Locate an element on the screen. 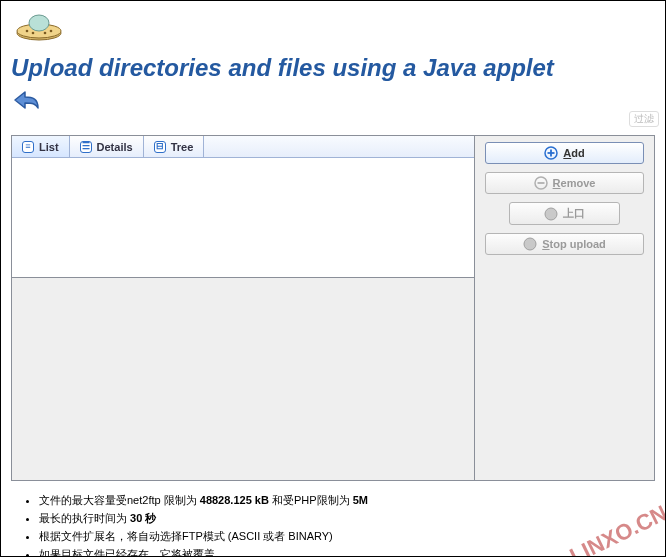 This screenshot has width=666, height=557. tab-label: Tree is located at coordinates (182, 147).